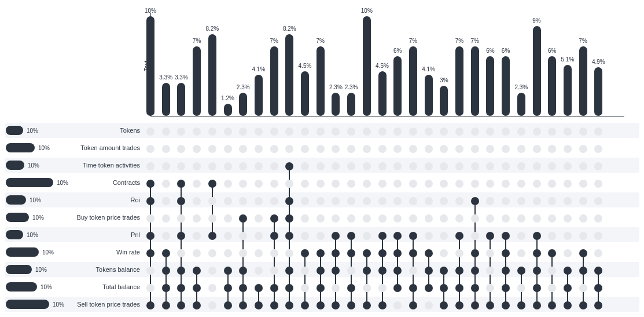 This screenshot has width=644, height=317. I want to click on intersection-bar-label: 5.1%, so click(567, 59).